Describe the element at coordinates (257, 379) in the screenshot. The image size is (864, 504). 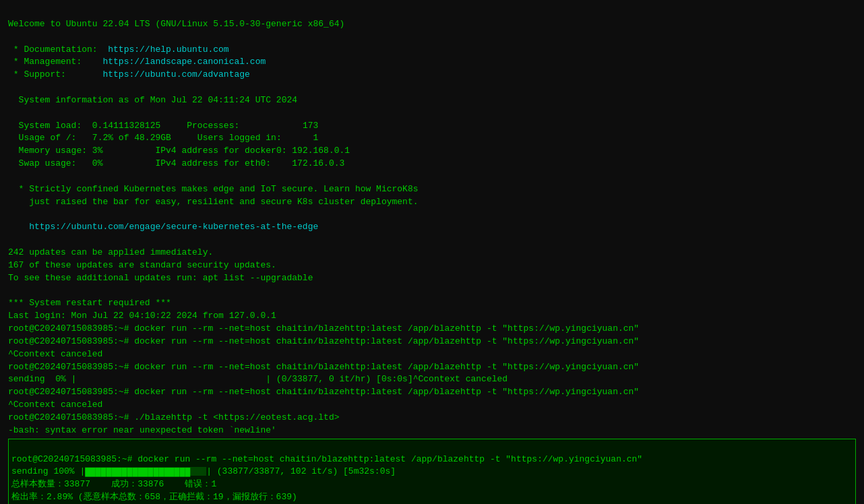
I see `sending-progress1: sending 0% | | (0/33877, 0 it/hr) [0s:0s…` at that location.